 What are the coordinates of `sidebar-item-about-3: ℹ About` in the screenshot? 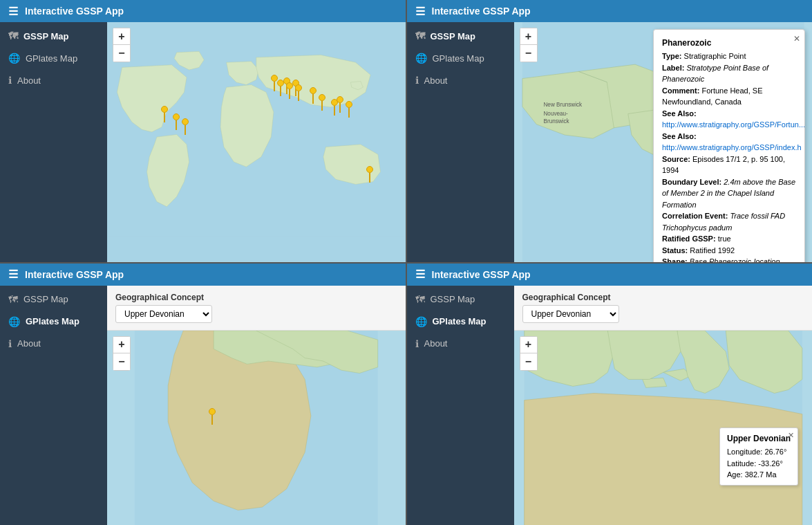 It's located at (54, 344).